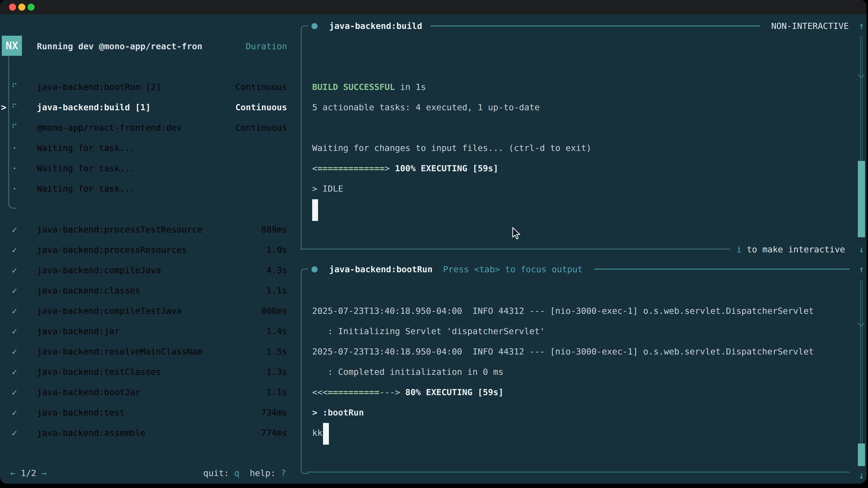 Image resolution: width=868 pixels, height=488 pixels. Describe the element at coordinates (277, 372) in the screenshot. I see `task-duration: 1.3s` at that location.